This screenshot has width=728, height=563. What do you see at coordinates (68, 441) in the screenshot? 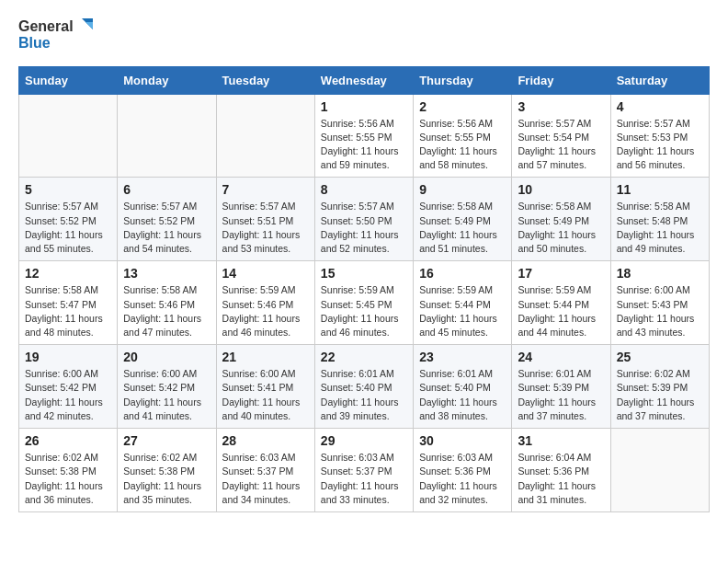
I see `day-number: 26` at bounding box center [68, 441].